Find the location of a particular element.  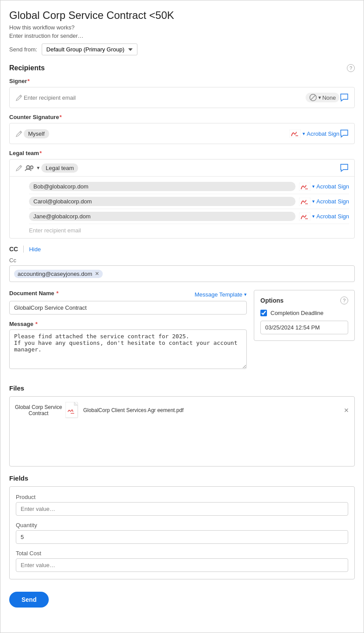

workflow-hint2: Enter instruction for sender… is located at coordinates (182, 36).